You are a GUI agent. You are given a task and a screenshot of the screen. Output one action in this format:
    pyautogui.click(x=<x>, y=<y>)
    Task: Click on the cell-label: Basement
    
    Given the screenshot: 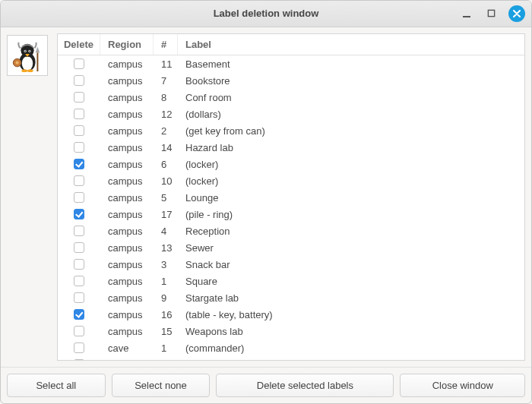 What is the action you would take?
    pyautogui.click(x=351, y=64)
    